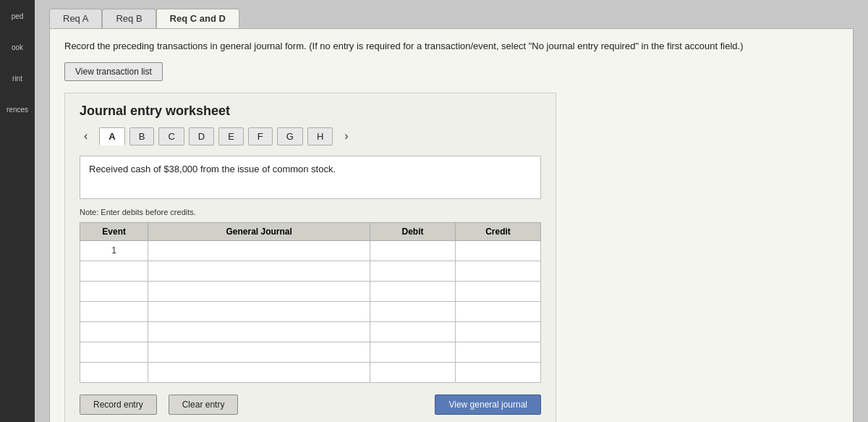 This screenshot has height=422, width=868. I want to click on tab-req-b: Req B, so click(129, 19).